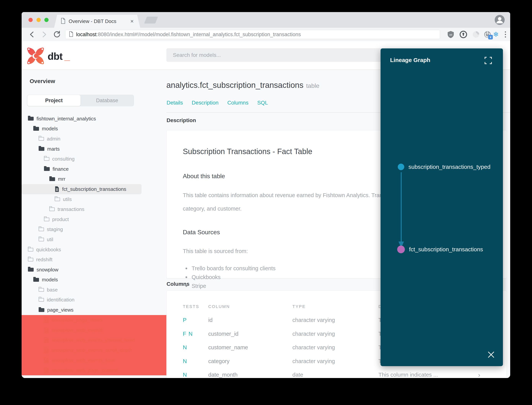 This screenshot has height=405, width=532. What do you see at coordinates (488, 61) in the screenshot?
I see `fullscreen-icon` at bounding box center [488, 61].